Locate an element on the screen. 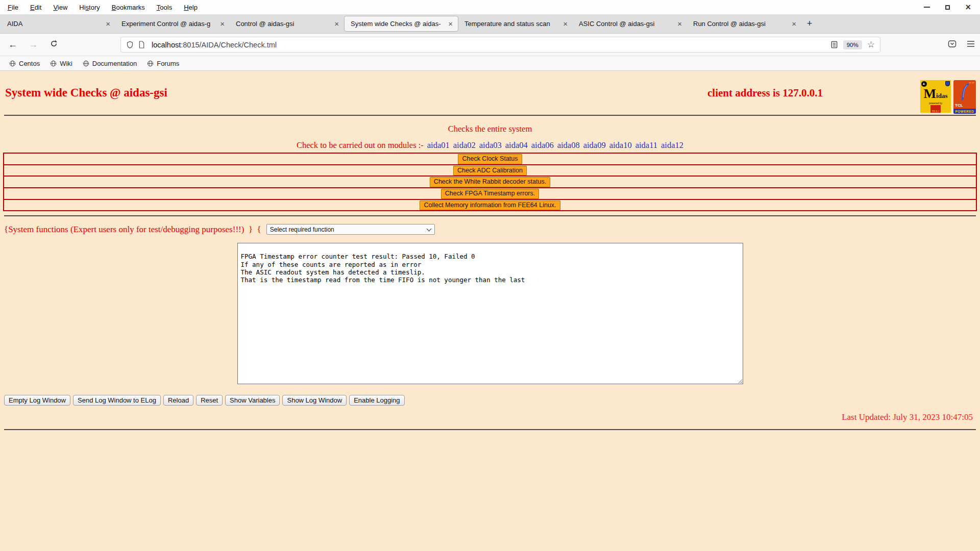 This screenshot has width=980, height=551. minimize-icon is located at coordinates (927, 7).